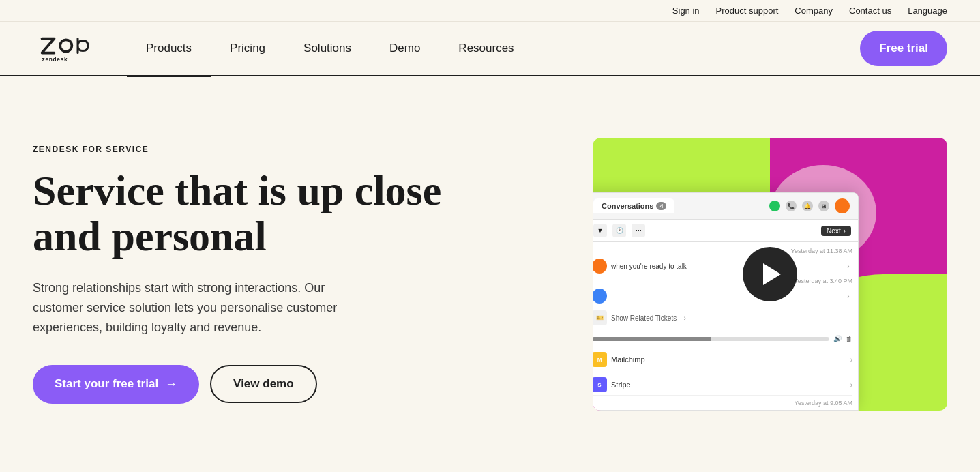  What do you see at coordinates (842, 206) in the screenshot?
I see `user-avatar` at bounding box center [842, 206].